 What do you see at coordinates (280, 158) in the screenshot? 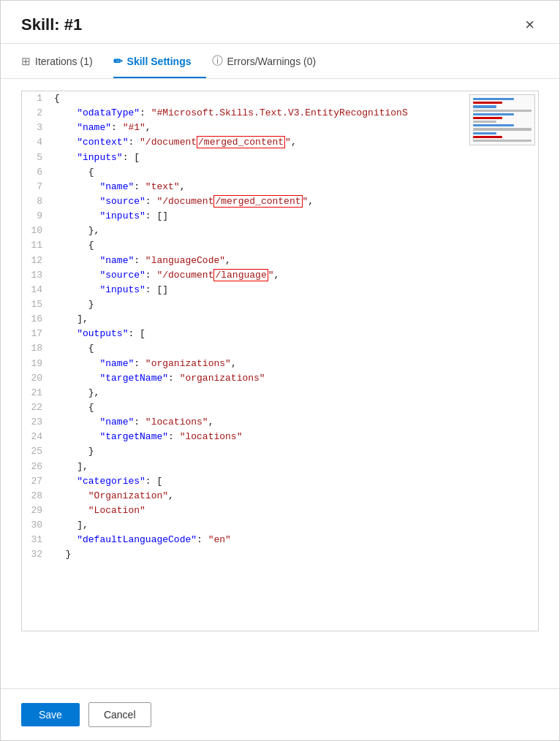
I see `table-row: 5 "inputs": [` at bounding box center [280, 158].